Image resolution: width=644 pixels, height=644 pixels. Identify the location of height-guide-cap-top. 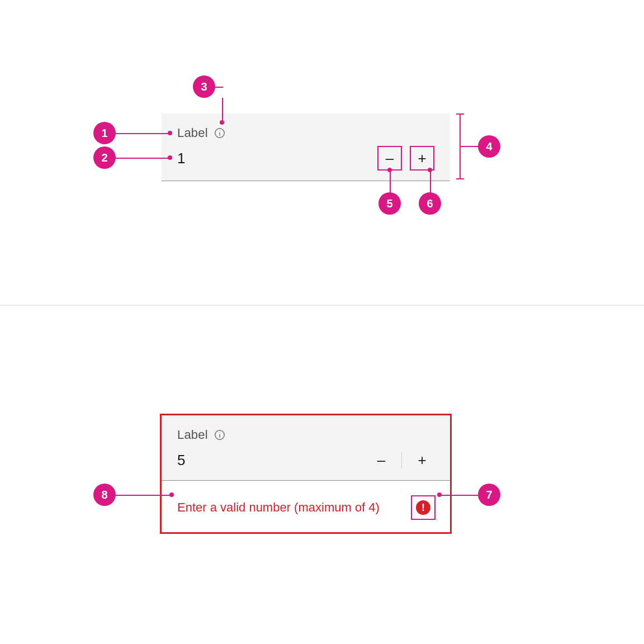
(460, 114).